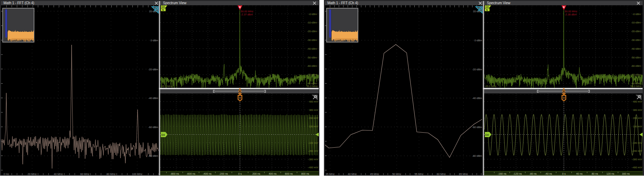 The image size is (644, 176). I want to click on svg-text: -400 ns, so click(207, 174).